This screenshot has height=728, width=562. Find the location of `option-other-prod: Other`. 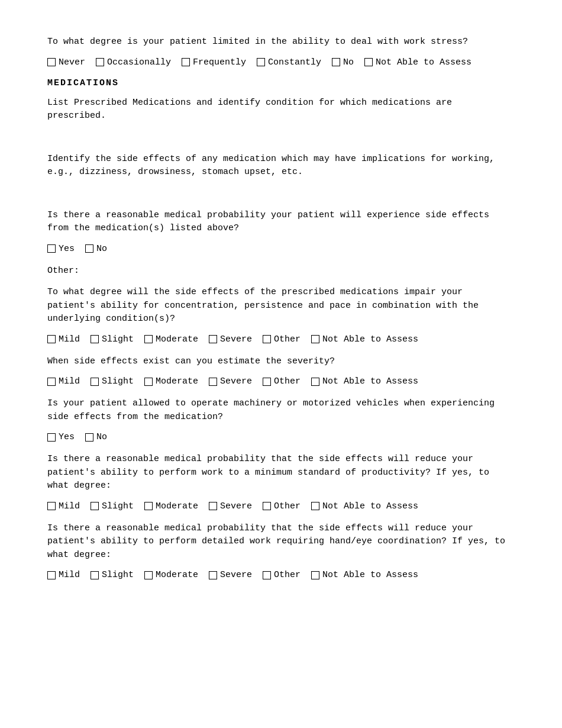

option-other-prod: Other is located at coordinates (282, 507).